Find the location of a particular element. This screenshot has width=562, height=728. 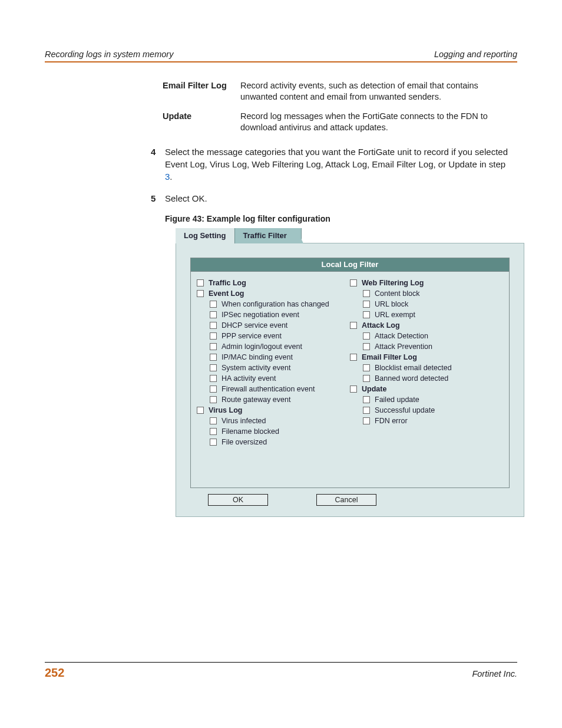

checkbox-url-block is located at coordinates (366, 304).